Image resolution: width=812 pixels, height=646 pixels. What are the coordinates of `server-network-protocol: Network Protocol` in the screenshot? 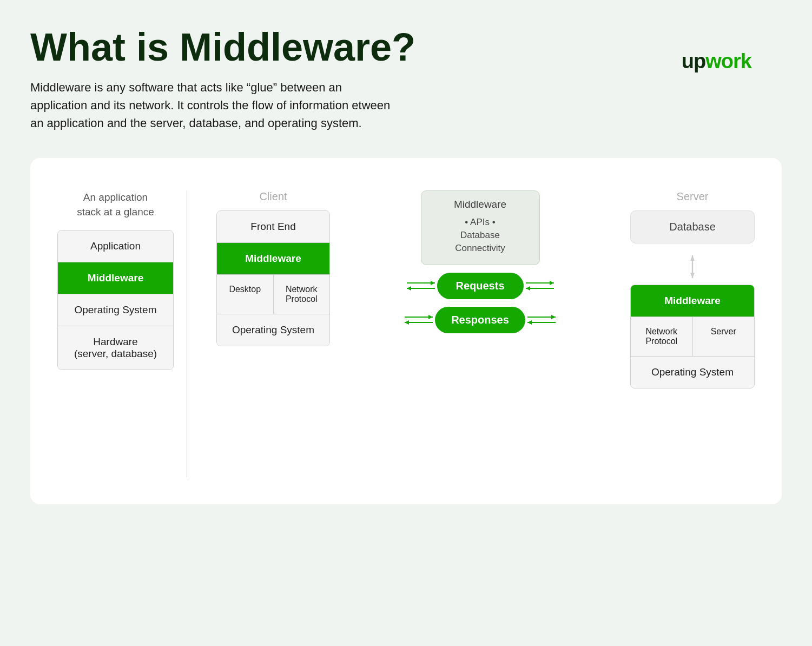 It's located at (662, 337).